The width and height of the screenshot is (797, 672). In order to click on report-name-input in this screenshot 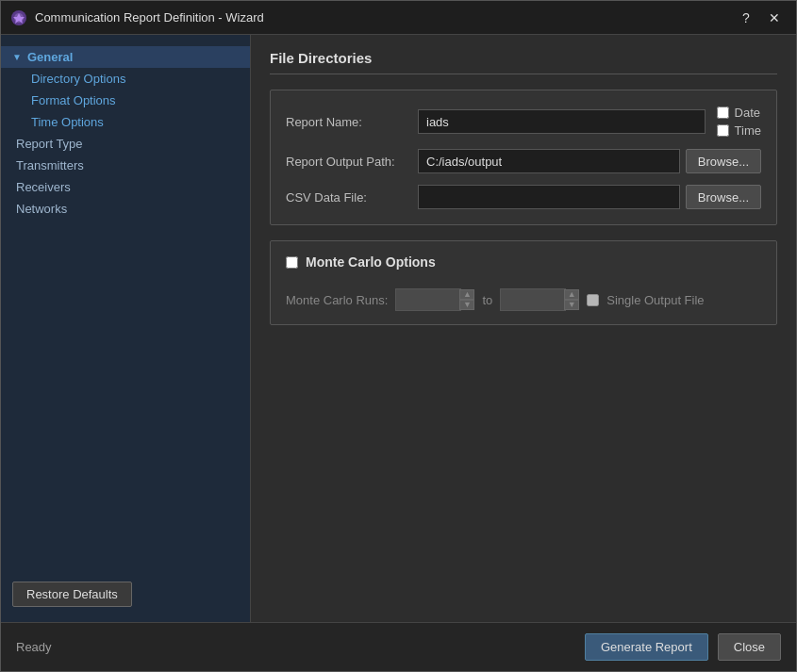, I will do `click(562, 122)`.